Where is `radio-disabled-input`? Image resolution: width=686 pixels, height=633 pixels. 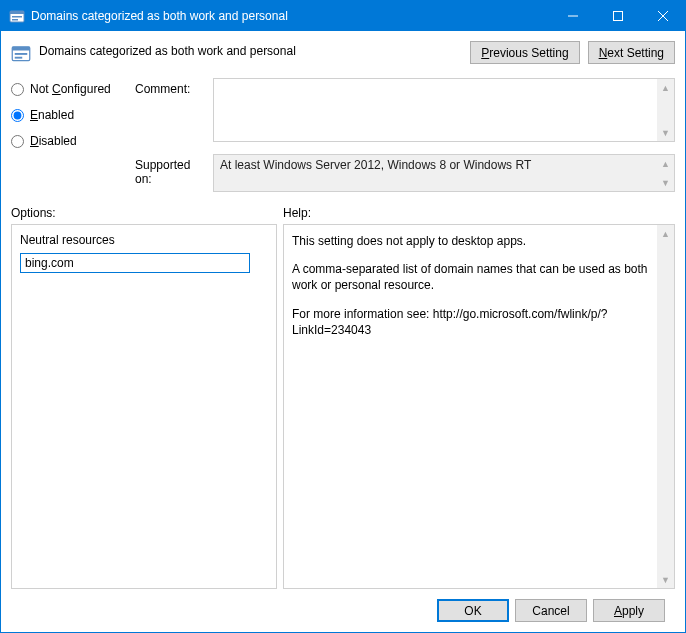
radio-disabled-input is located at coordinates (18, 142).